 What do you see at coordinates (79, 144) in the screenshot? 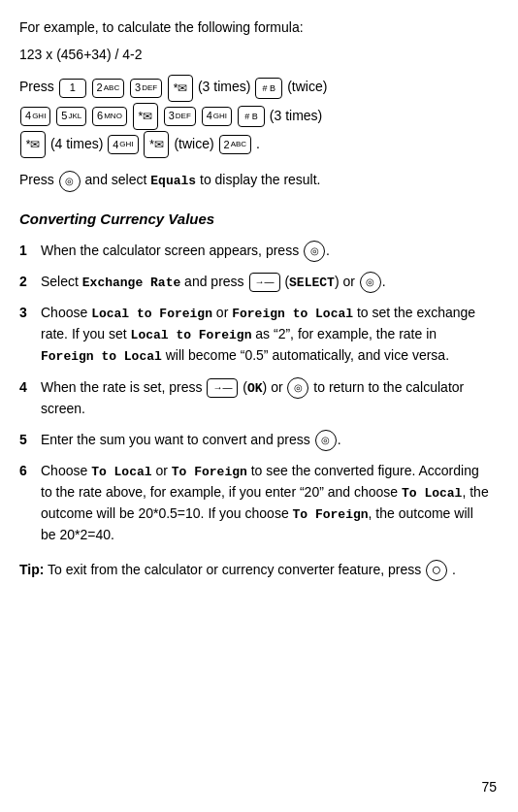
I see `times-label-3: (4 times)` at bounding box center [79, 144].